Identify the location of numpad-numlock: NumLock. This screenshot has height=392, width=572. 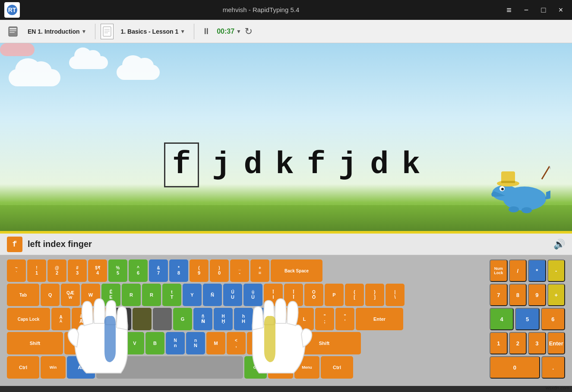
(499, 271).